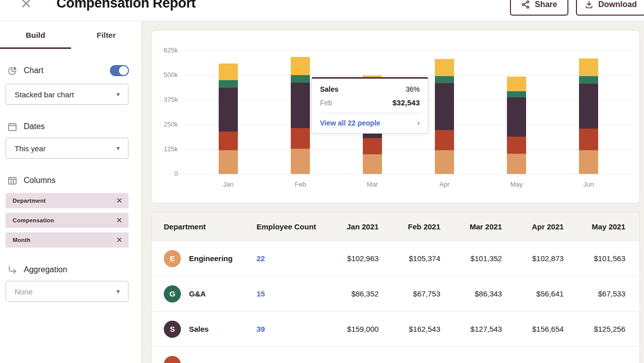 Image resolution: width=644 pixels, height=363 pixels. Describe the element at coordinates (67, 94) in the screenshot. I see `chart-type-select: Stacked bar chart ▼` at that location.